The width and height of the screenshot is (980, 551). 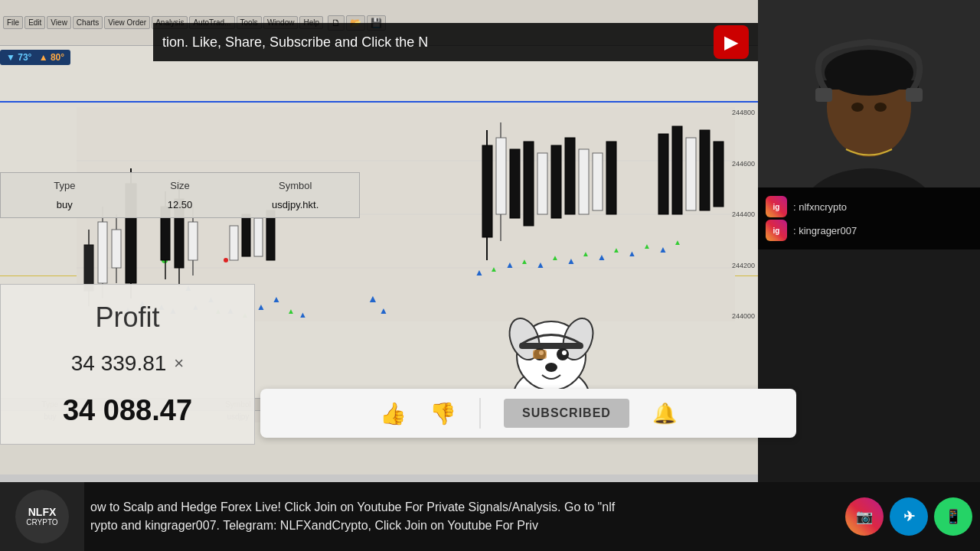 I want to click on divider, so click(x=480, y=413).